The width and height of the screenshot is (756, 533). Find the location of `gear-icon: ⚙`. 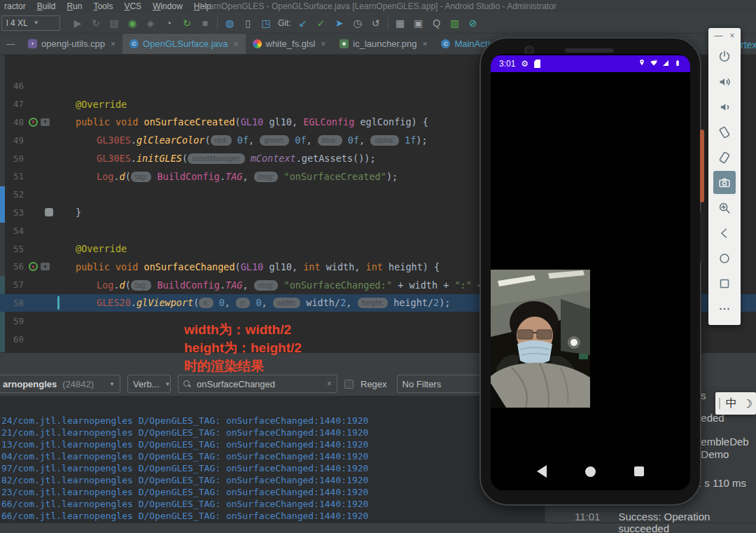

gear-icon: ⚙ is located at coordinates (525, 64).